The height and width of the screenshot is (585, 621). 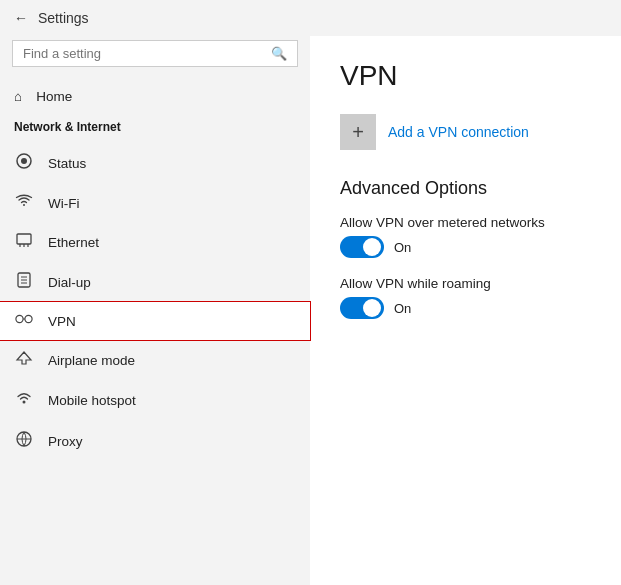 I want to click on option-metered: Allow VPN over metered networks On, so click(x=466, y=236).